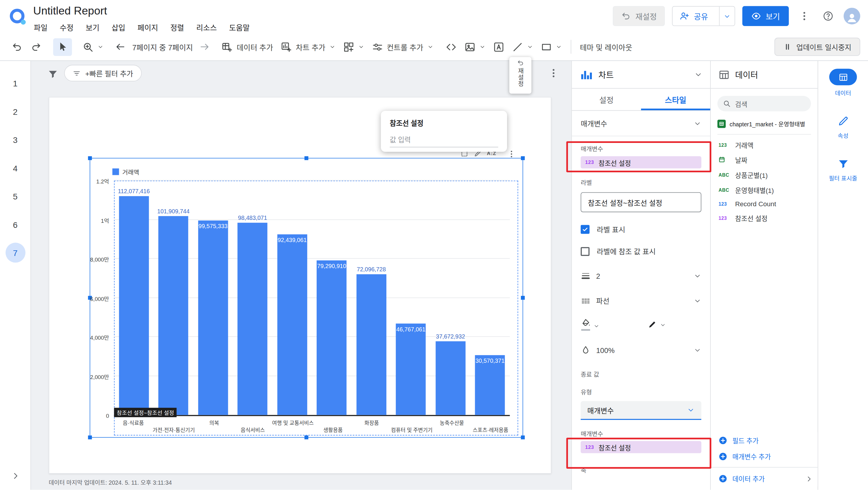 The height and width of the screenshot is (490, 868). I want to click on data-source-row: chapter1_market - 운영형태별, so click(764, 127).